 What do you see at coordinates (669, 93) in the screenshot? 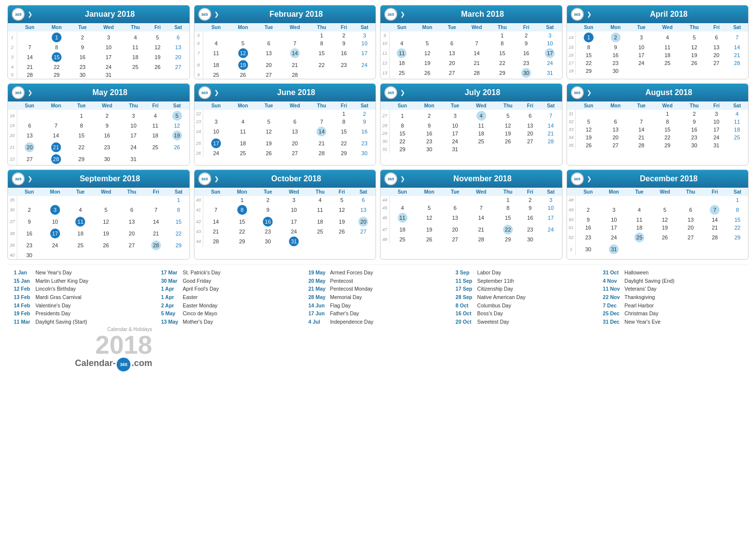
I see `month-title-7: August 2018` at bounding box center [669, 93].